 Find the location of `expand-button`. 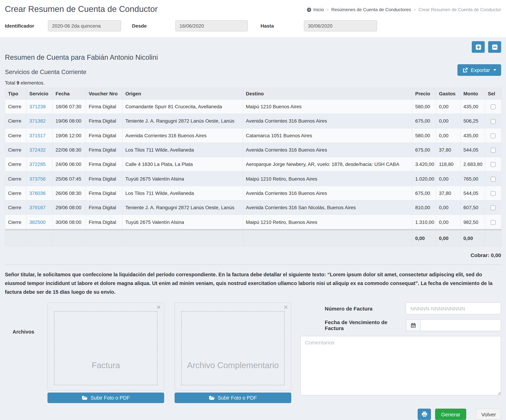

expand-button is located at coordinates (478, 47).